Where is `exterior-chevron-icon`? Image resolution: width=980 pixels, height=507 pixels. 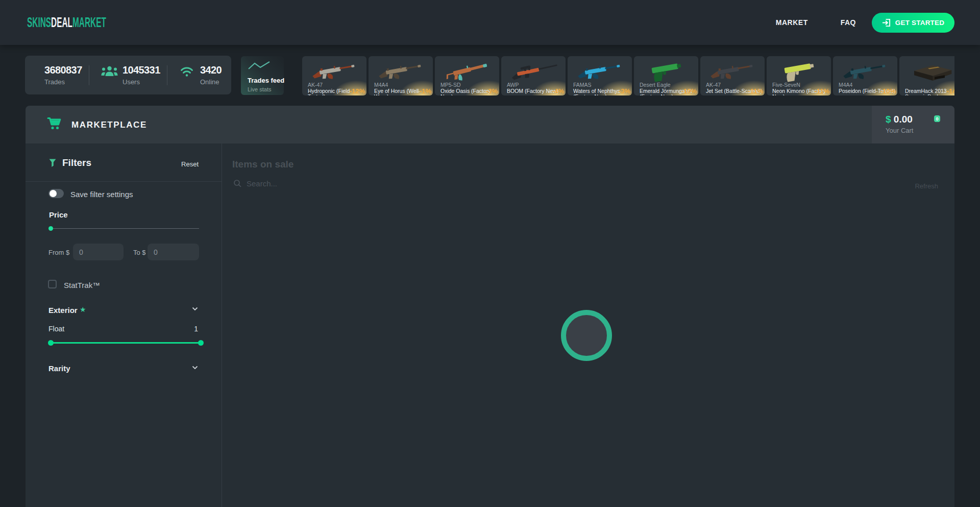
exterior-chevron-icon is located at coordinates (195, 309).